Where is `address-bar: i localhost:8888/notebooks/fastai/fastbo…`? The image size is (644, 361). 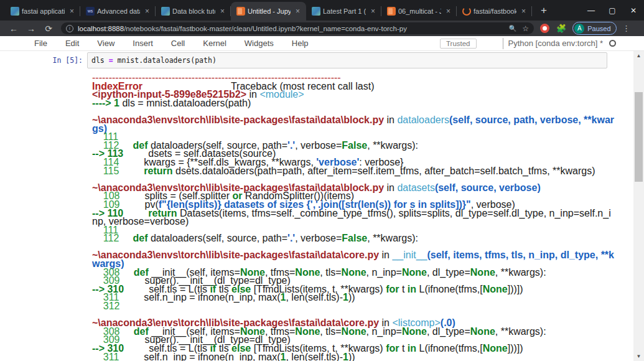 address-bar: i localhost:8888/notebooks/fastai/fastbo… is located at coordinates (297, 29).